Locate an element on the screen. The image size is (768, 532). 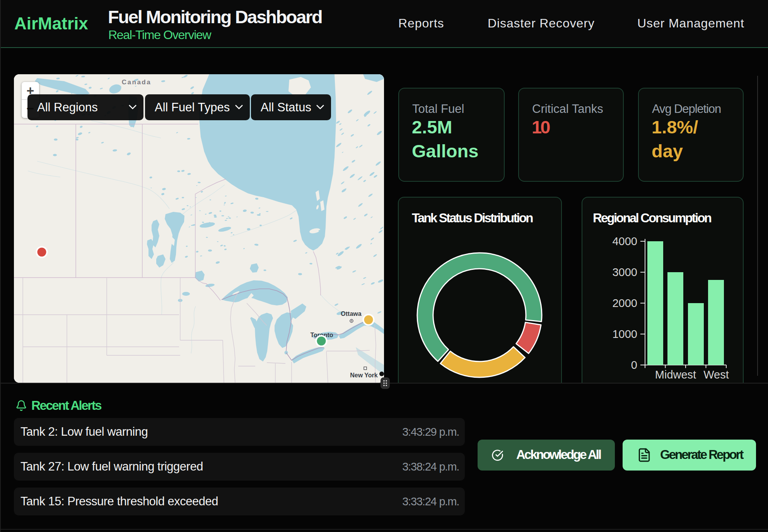
svg-text: Ottawa is located at coordinates (351, 314).